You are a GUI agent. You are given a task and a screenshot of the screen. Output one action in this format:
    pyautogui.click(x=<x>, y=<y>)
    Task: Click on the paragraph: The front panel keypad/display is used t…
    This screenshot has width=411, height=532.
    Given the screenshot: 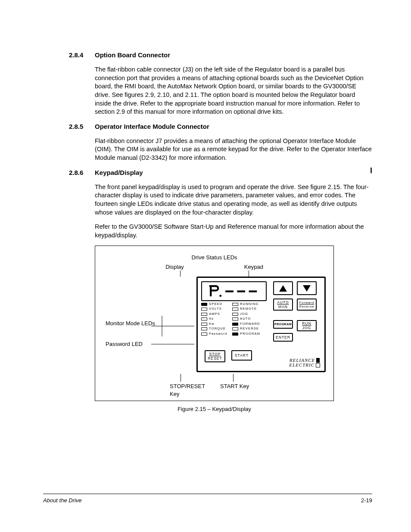 What is the action you would take?
    pyautogui.click(x=234, y=200)
    